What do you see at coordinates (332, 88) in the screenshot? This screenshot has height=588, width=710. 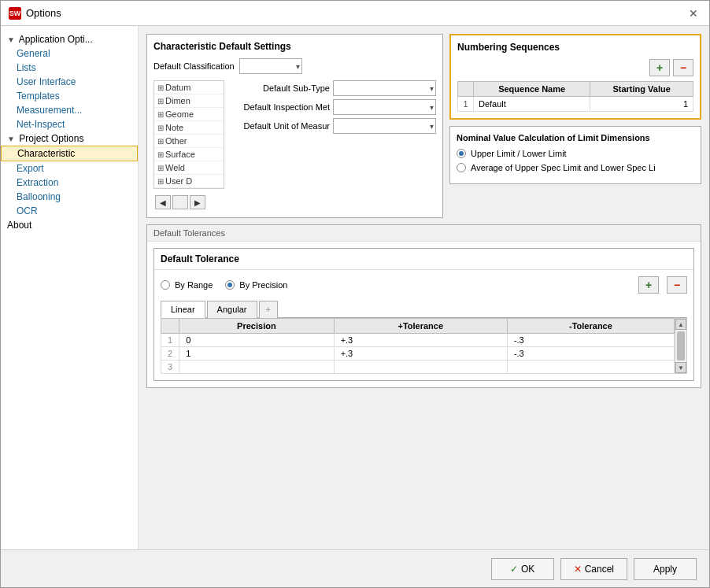 I see `subtype-row: Default Sub-Type` at bounding box center [332, 88].